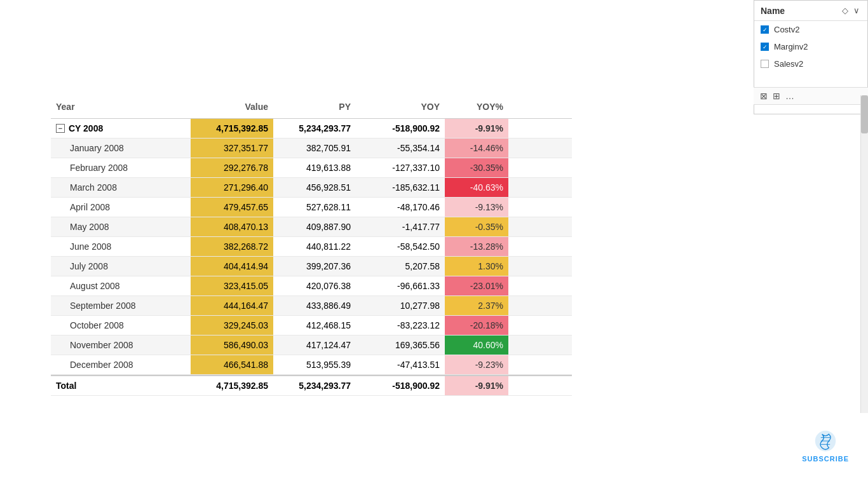  Describe the element at coordinates (232, 207) in the screenshot. I see `row-value: 479,457.65` at that location.